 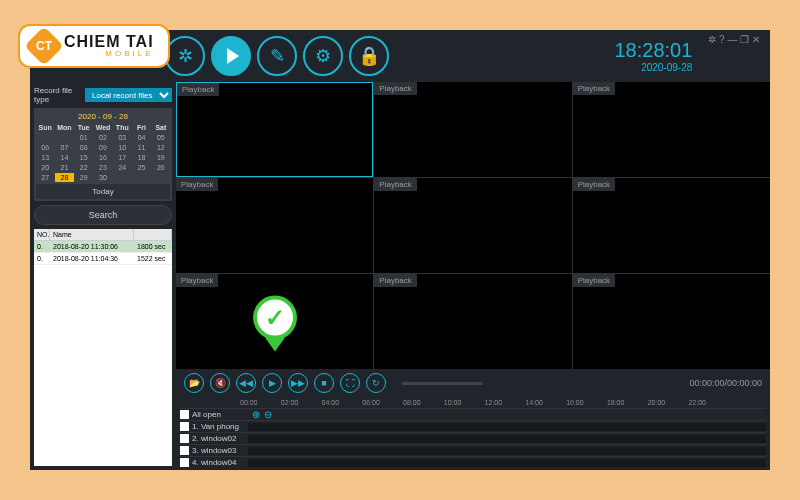 I want to click on fullscreen-icon: ⛶, so click(x=350, y=383).